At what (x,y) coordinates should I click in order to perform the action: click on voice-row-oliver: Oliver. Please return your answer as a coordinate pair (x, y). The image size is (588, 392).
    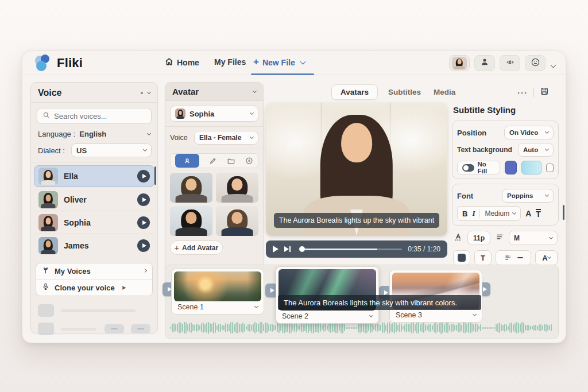
    Looking at the image, I should click on (94, 200).